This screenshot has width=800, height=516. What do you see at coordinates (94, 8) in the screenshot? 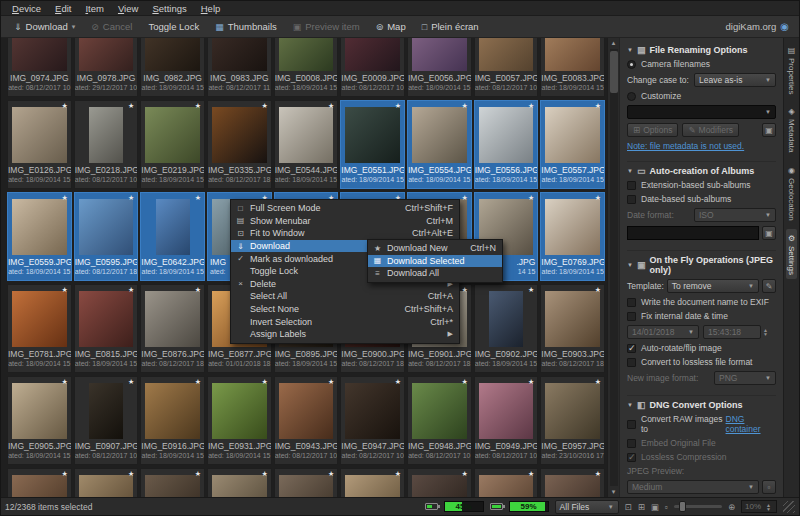
I see `menu-item: Item` at bounding box center [94, 8].